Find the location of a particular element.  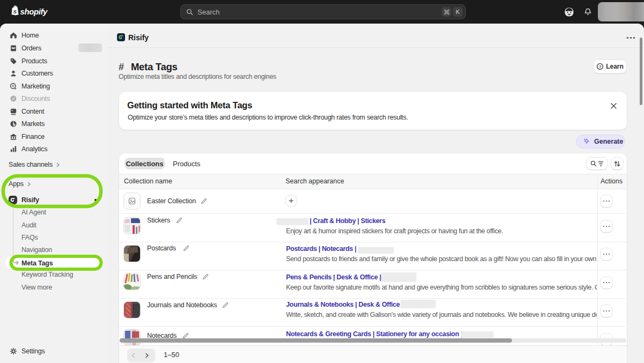

svg-text: shopify is located at coordinates (34, 12).